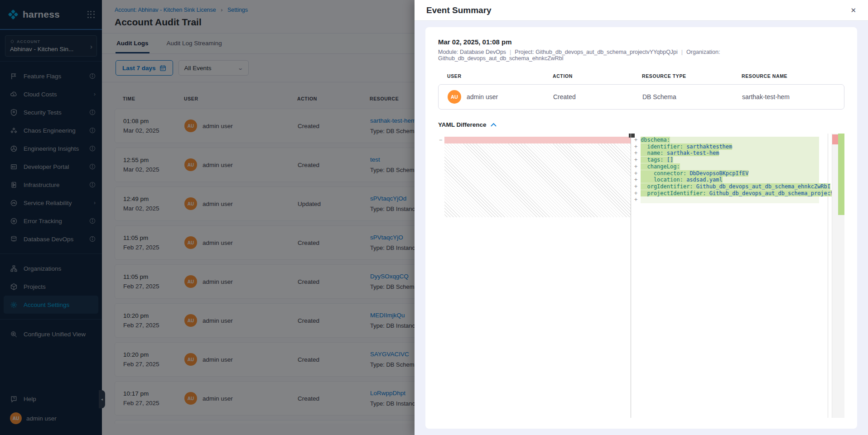 The image size is (868, 435). I want to click on event-datetime: Mar 02, 2025, 01:08 pm, so click(641, 42).